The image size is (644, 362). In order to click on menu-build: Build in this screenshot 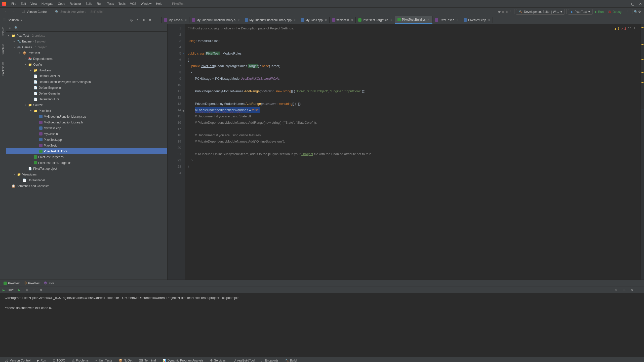, I will do `click(89, 4)`.